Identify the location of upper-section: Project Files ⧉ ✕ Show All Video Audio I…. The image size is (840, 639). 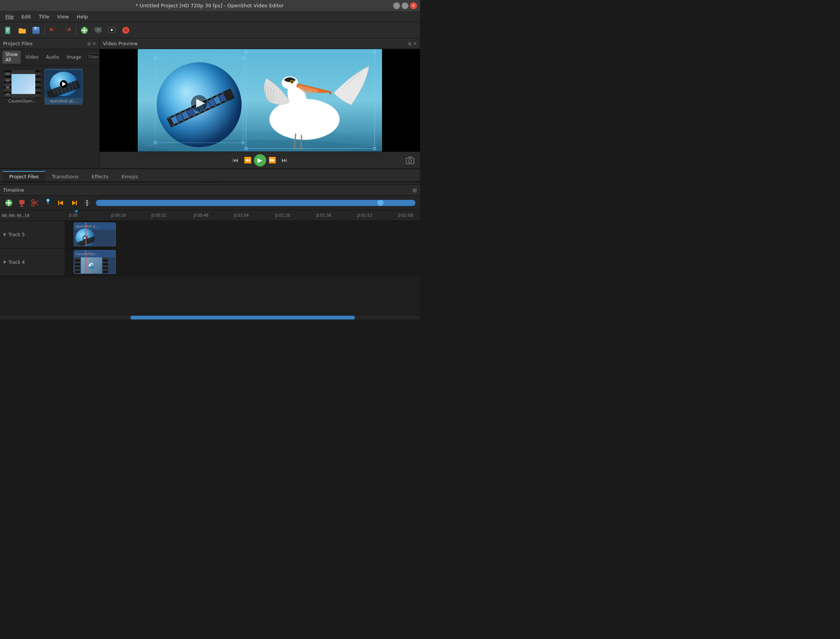
(210, 104).